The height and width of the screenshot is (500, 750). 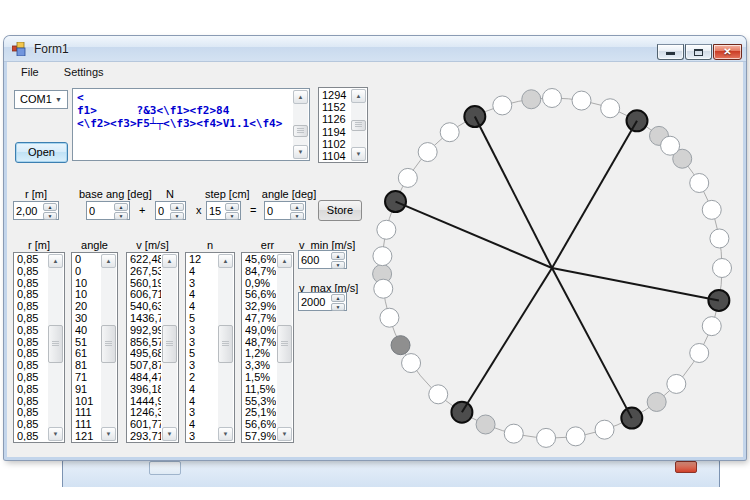 I want to click on list-item: 11,5%, so click(x=260, y=390).